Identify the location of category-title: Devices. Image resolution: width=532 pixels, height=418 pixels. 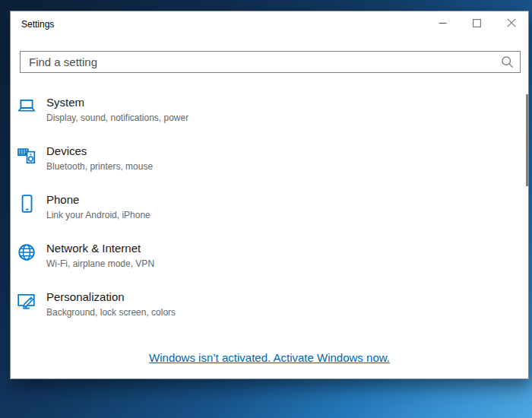
(100, 151).